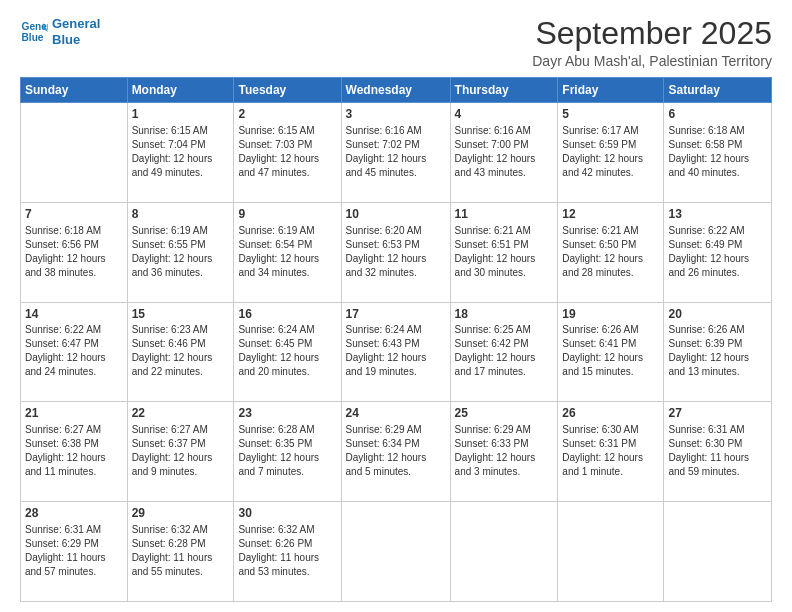 The width and height of the screenshot is (792, 612). Describe the element at coordinates (610, 430) in the screenshot. I see `day-info-line: Sunrise: 6:30 AM` at that location.